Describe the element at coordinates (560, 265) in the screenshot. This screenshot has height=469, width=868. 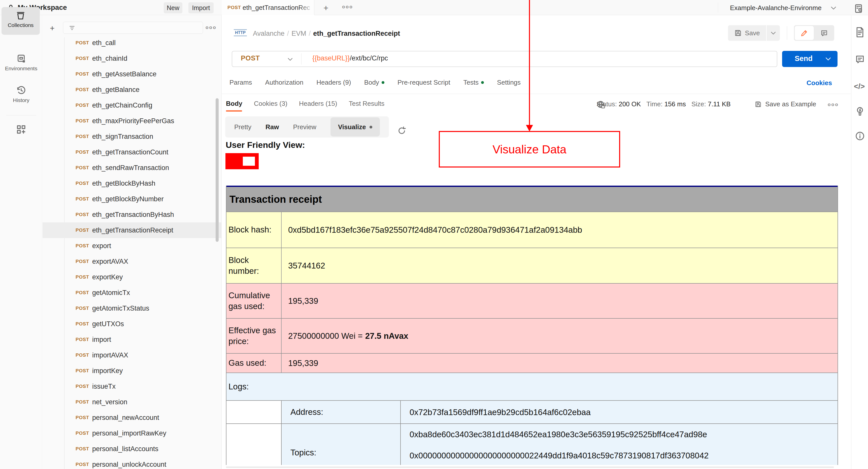
I see `row-value: 35744162` at that location.